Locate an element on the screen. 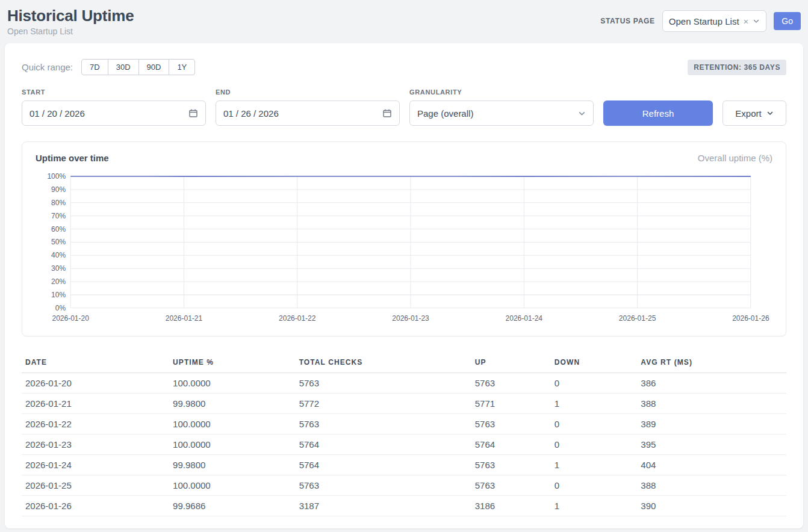 Image resolution: width=808 pixels, height=532 pixels. table-cell: 3186 is located at coordinates (511, 506).